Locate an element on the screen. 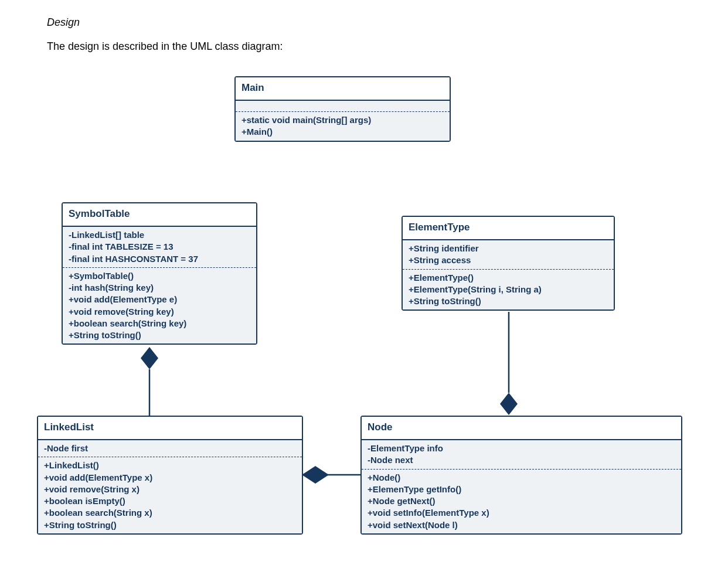  class-name: Main is located at coordinates (342, 89).